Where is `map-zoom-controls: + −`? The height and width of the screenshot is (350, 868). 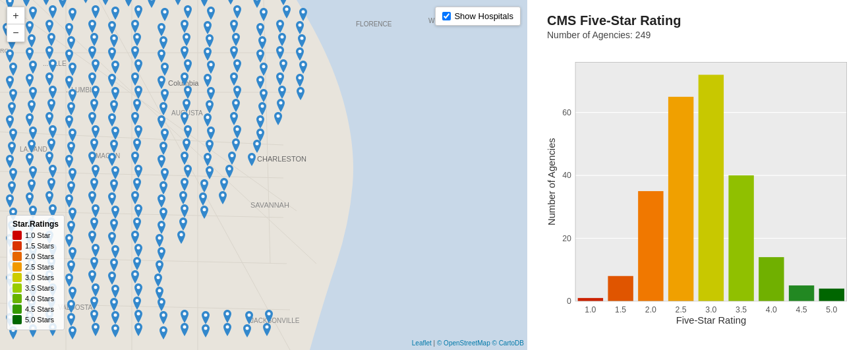
map-zoom-controls: + − is located at coordinates (16, 24).